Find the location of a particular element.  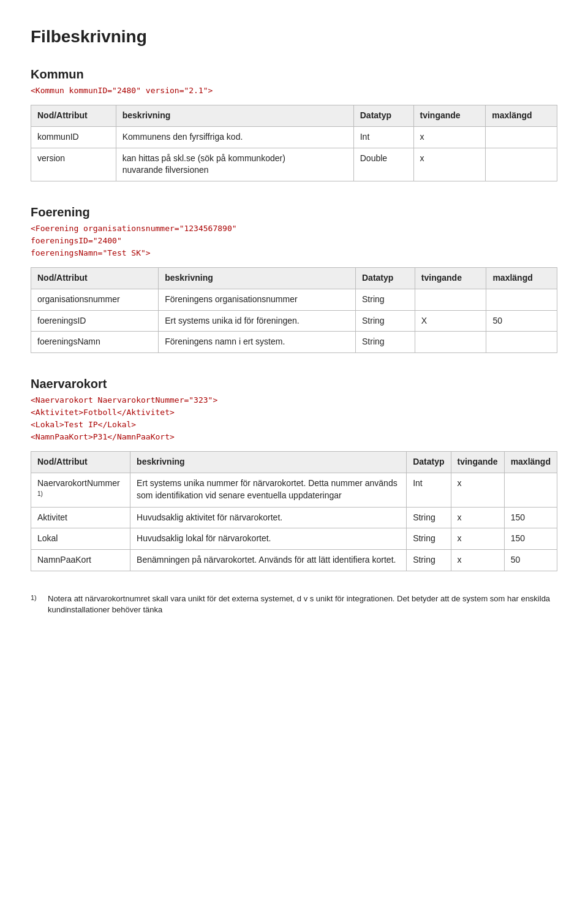

kommunn-col-node: Nod/Attribut is located at coordinates (74, 116).